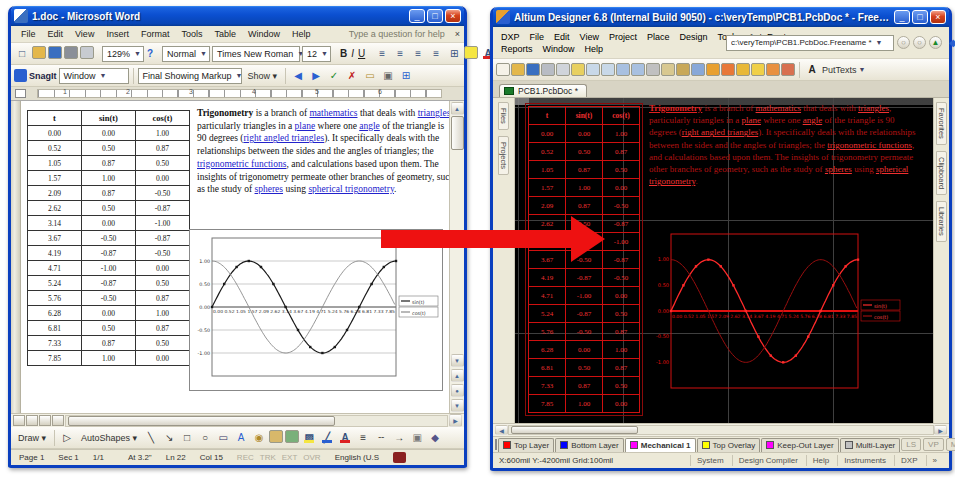 The image size is (955, 478). Describe the element at coordinates (118, 34) in the screenshot. I see `menu-item: Insert` at that location.